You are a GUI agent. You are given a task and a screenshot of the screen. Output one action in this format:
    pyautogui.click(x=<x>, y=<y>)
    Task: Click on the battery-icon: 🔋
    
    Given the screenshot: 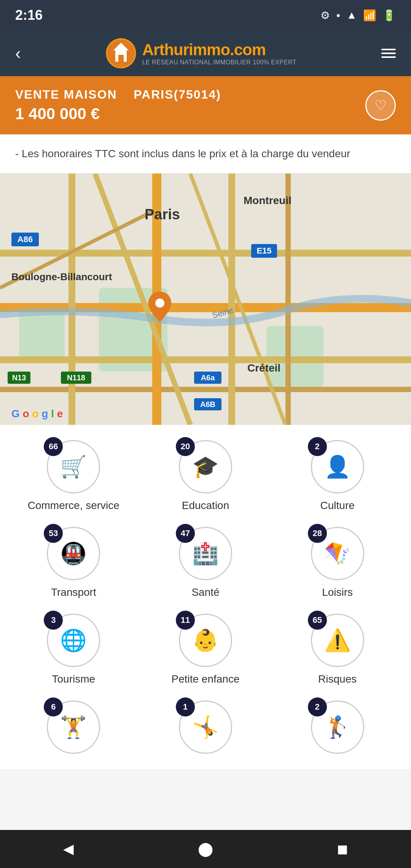 What is the action you would take?
    pyautogui.click(x=389, y=15)
    